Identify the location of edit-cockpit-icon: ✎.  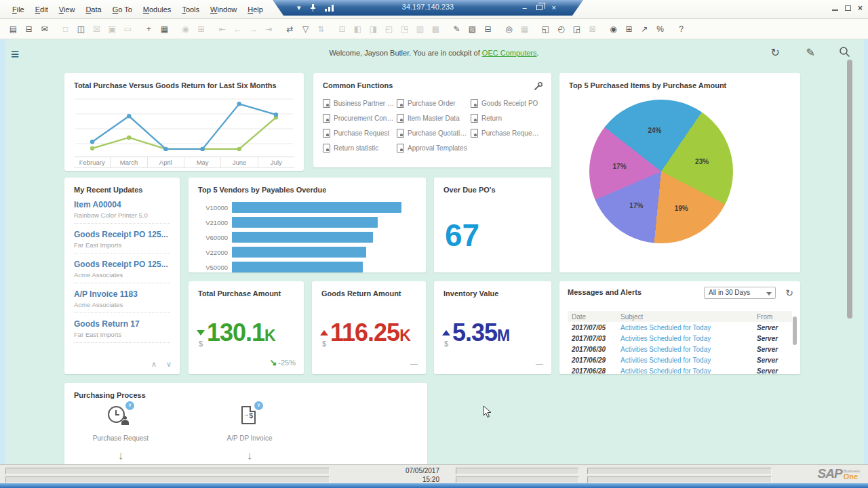
(811, 53).